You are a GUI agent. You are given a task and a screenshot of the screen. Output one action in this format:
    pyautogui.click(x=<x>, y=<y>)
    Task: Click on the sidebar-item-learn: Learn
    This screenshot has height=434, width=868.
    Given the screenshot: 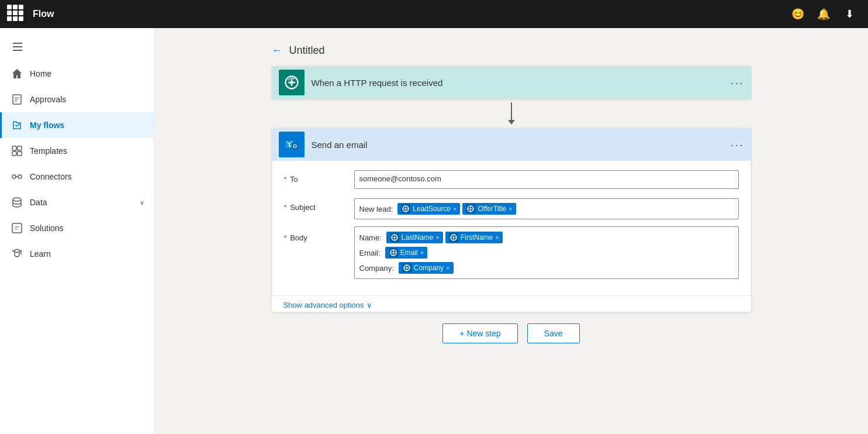 What is the action you would take?
    pyautogui.click(x=77, y=254)
    